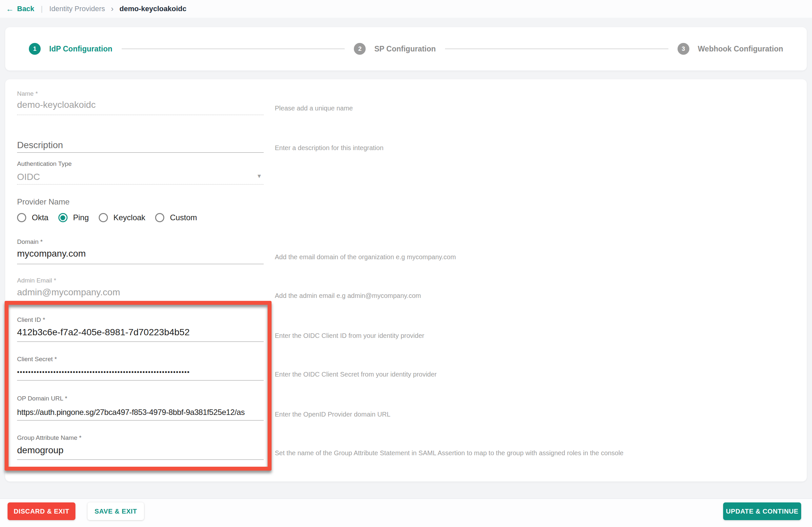  Describe the element at coordinates (141, 177) in the screenshot. I see `auth-type-select: OIDC` at that location.